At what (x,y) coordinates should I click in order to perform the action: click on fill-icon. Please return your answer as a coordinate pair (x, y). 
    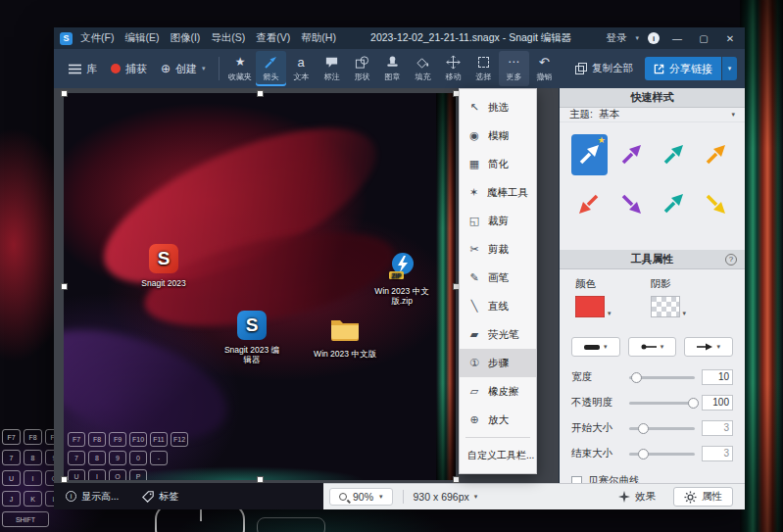
    Looking at the image, I should click on (423, 63).